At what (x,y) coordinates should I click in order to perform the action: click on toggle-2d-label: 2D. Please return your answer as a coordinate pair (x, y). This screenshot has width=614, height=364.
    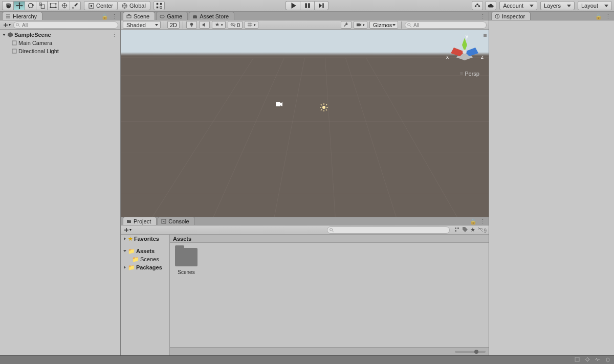
    Looking at the image, I should click on (173, 25).